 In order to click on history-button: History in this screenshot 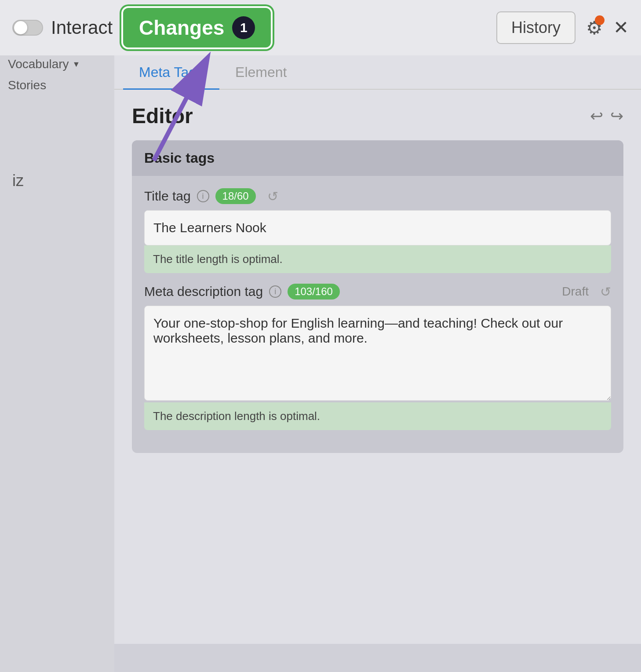, I will do `click(536, 28)`.